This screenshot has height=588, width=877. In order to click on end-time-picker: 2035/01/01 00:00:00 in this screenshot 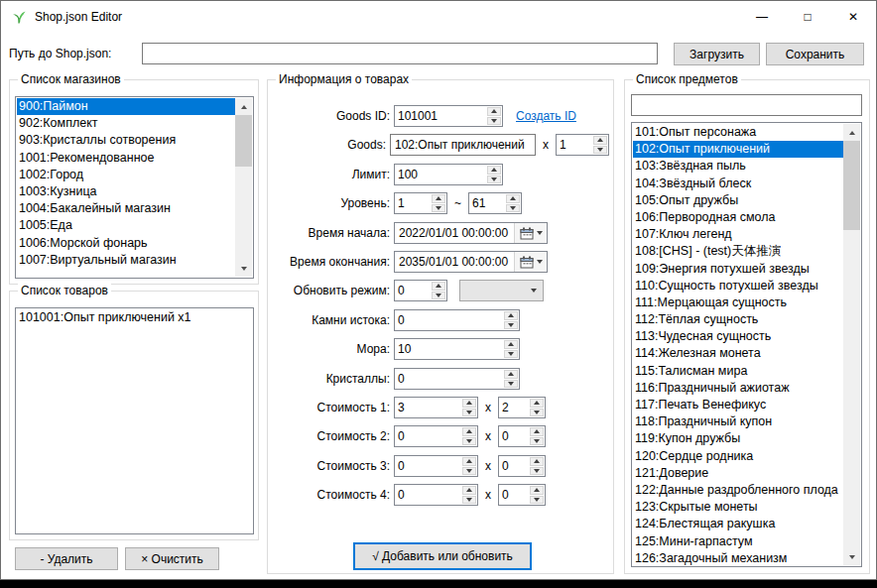, I will do `click(470, 262)`.